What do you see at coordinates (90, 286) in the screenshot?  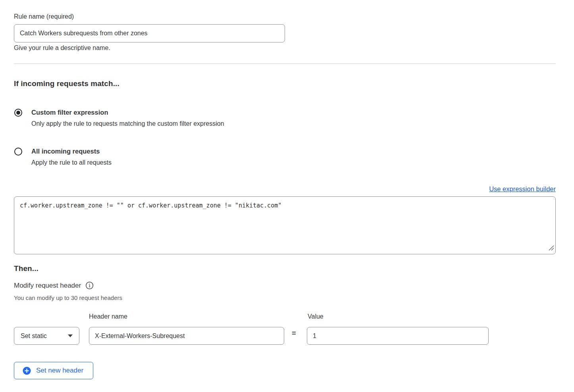 I see `info-icon: i` at bounding box center [90, 286].